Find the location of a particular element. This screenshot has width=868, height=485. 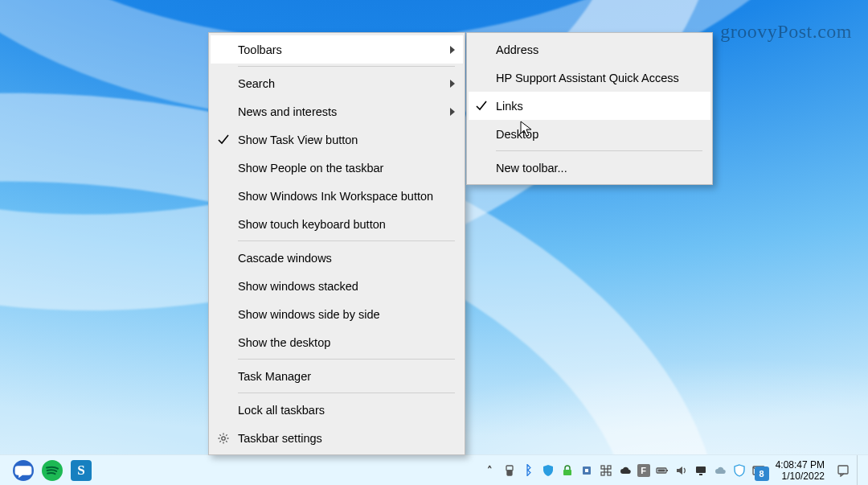

tray-volume-icon is located at coordinates (682, 471).